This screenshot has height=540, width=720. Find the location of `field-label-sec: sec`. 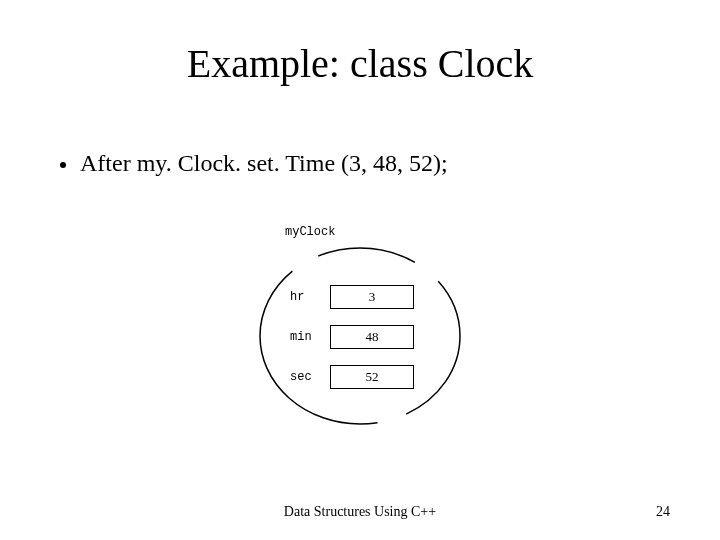

field-label-sec: sec is located at coordinates (310, 377).